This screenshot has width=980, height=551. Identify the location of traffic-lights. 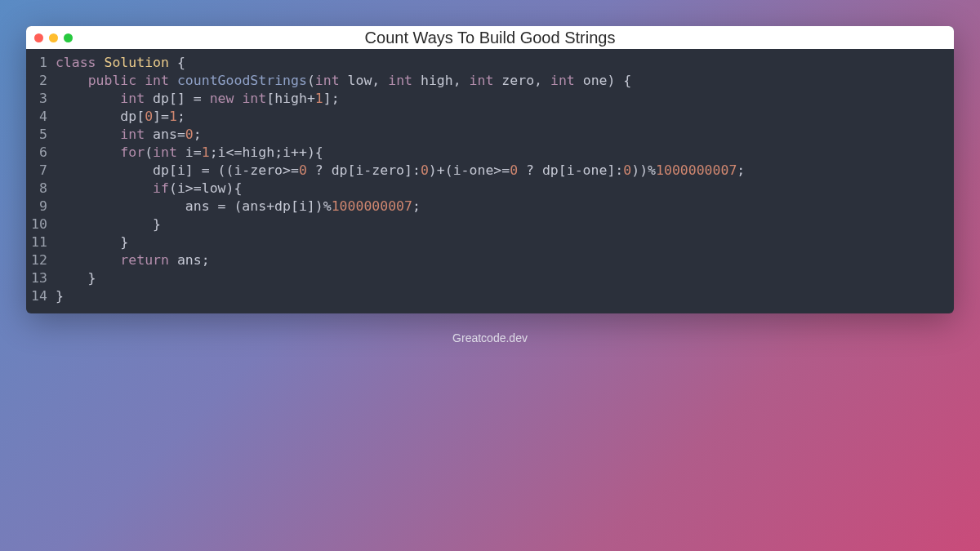
(54, 38).